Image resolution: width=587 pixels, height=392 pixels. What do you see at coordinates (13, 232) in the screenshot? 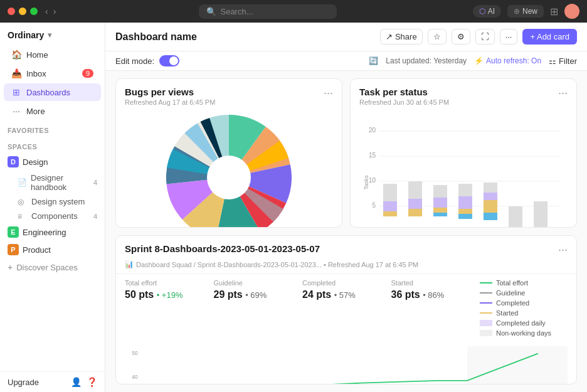
I see `eng-space-icon: E` at bounding box center [13, 232].